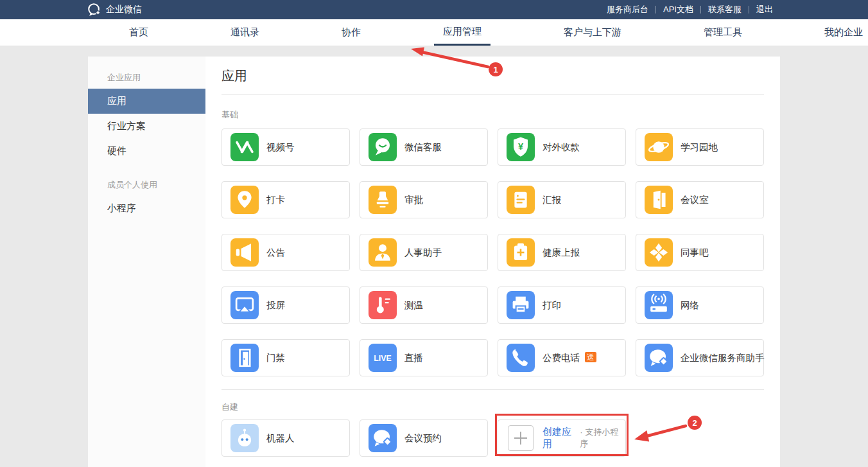 Image resolution: width=868 pixels, height=467 pixels. What do you see at coordinates (723, 358) in the screenshot?
I see `app-label: 企业微信服务商助手` at bounding box center [723, 358].